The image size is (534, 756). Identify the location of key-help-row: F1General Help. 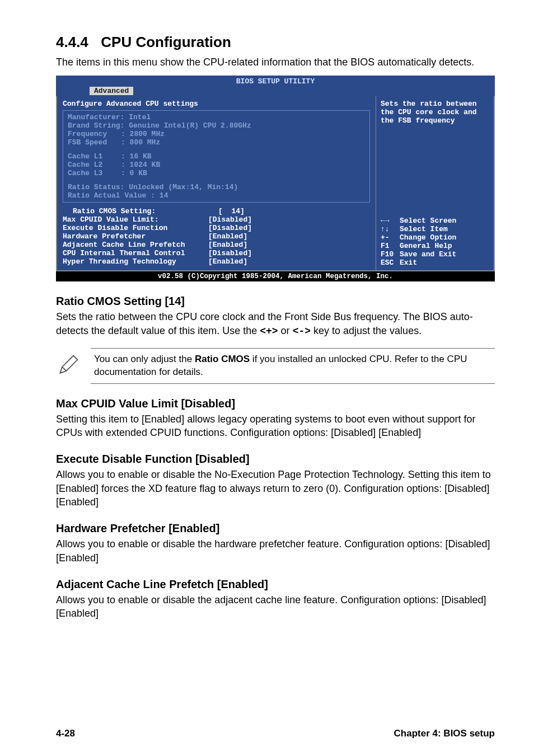
(435, 246).